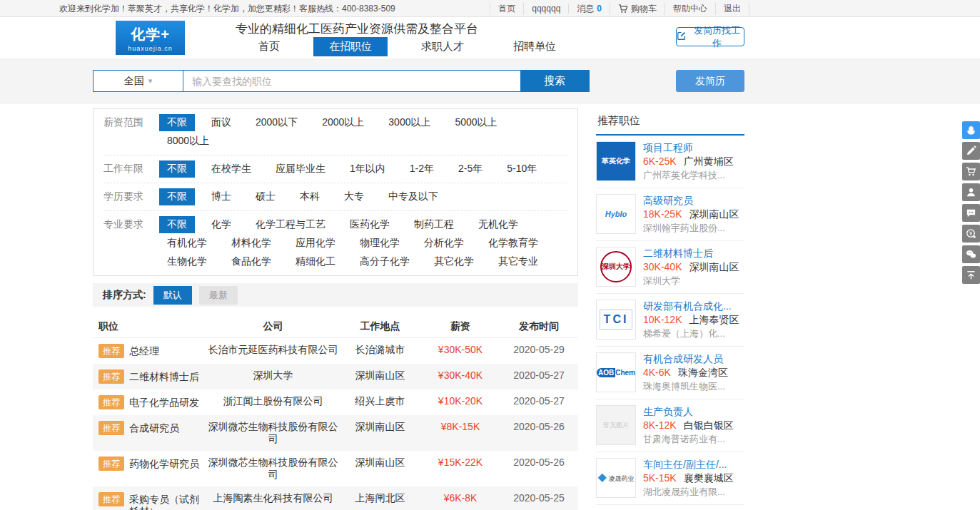 The height and width of the screenshot is (510, 980). What do you see at coordinates (971, 151) in the screenshot?
I see `pencil-button` at bounding box center [971, 151].